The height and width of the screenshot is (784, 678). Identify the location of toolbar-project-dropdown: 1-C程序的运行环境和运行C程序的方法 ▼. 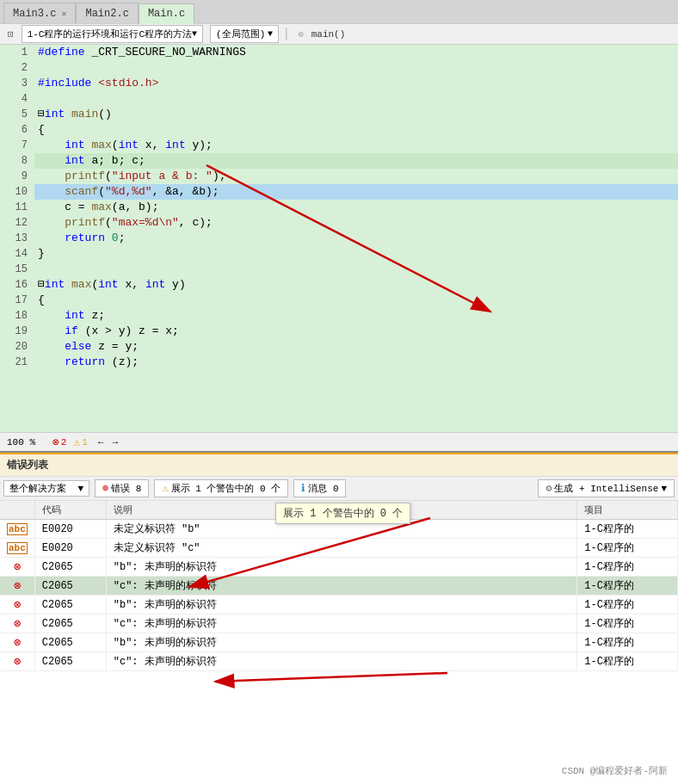
(112, 34).